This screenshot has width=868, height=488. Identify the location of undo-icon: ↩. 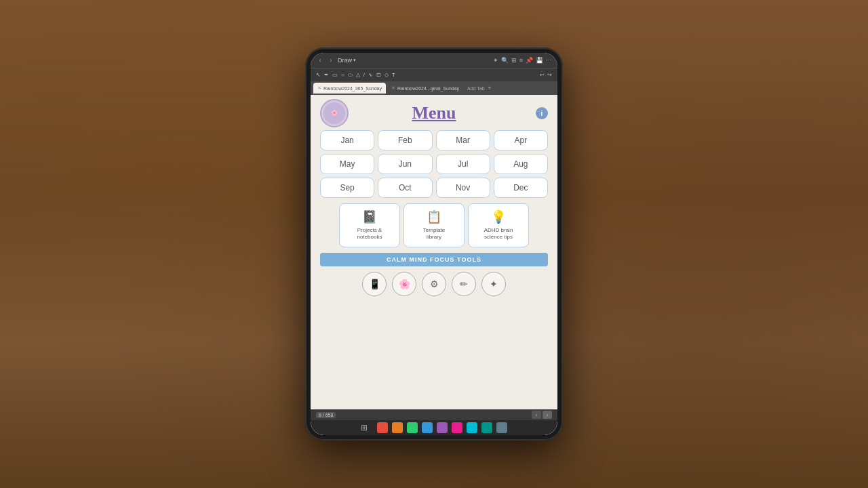
(542, 75).